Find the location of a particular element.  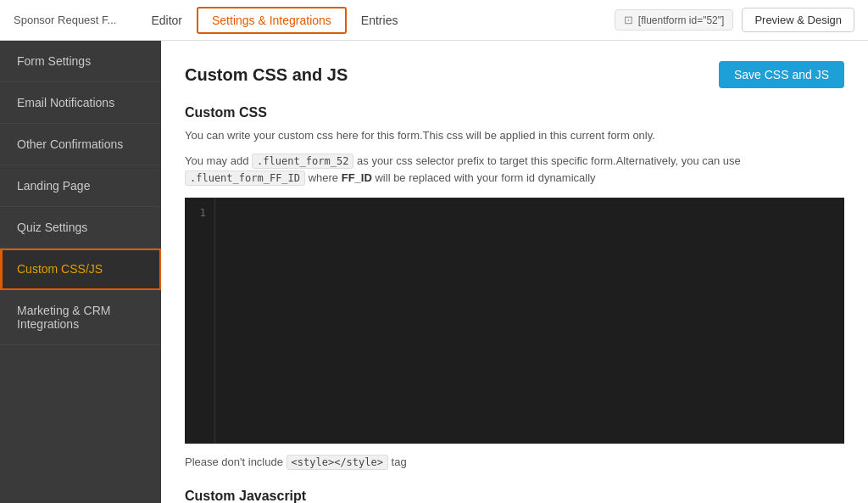

sidebar-item-marketing-crm: Marketing & CRM Integrations is located at coordinates (81, 317).